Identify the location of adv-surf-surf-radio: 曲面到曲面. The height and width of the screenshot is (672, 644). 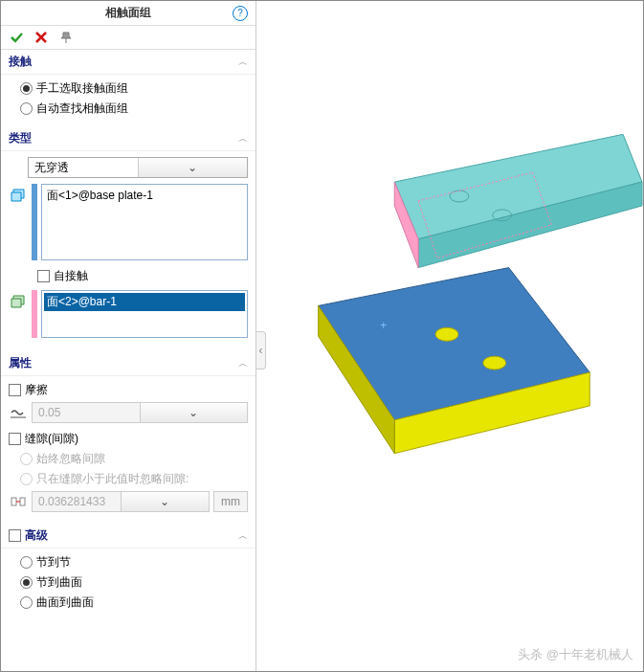
(128, 603).